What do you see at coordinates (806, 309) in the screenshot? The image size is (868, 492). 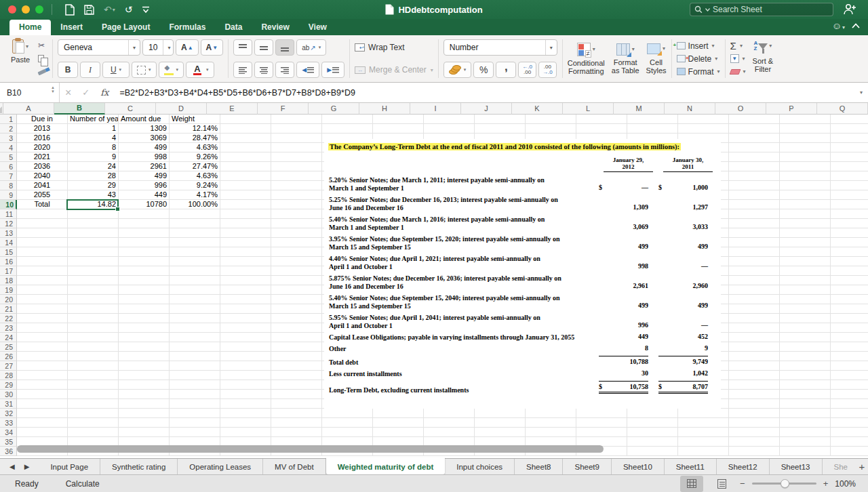 I see `cell-P21` at bounding box center [806, 309].